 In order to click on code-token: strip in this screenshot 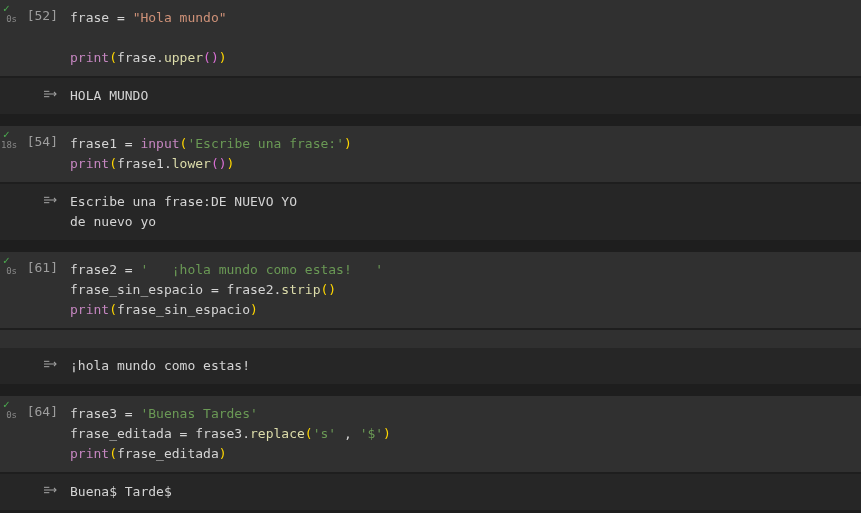, I will do `click(300, 290)`.